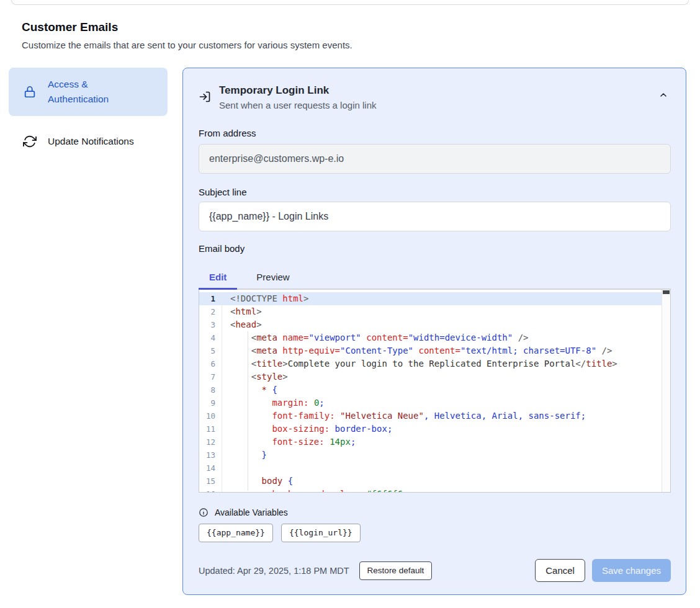 Image resolution: width=700 pixels, height=608 pixels. I want to click on line-number: 15, so click(211, 481).